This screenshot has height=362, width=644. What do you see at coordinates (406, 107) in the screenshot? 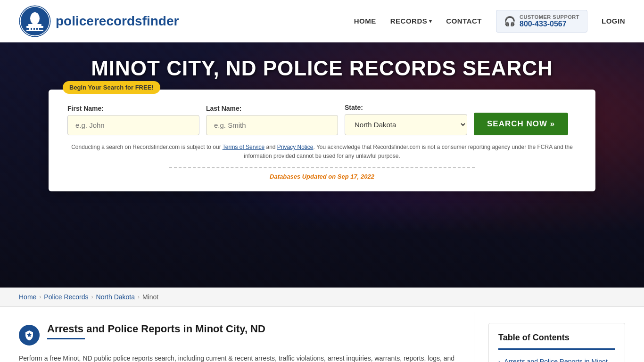
I see `state-label: State:` at bounding box center [406, 107].